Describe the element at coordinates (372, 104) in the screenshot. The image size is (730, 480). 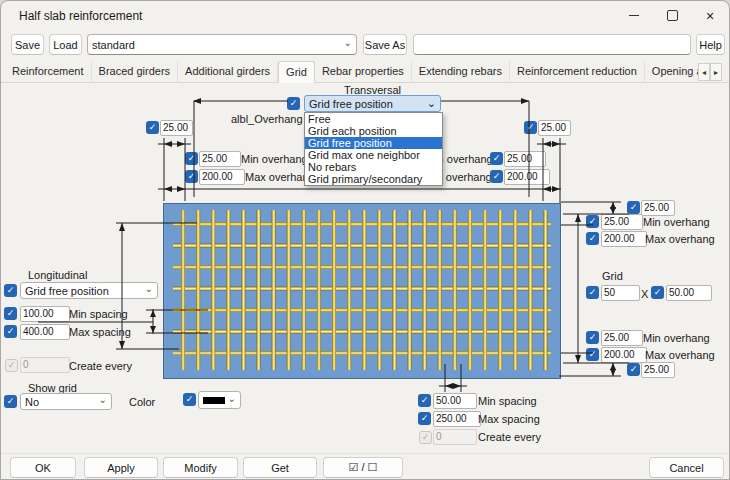
I see `transversal-mode-select: Grid free position ⌄` at that location.